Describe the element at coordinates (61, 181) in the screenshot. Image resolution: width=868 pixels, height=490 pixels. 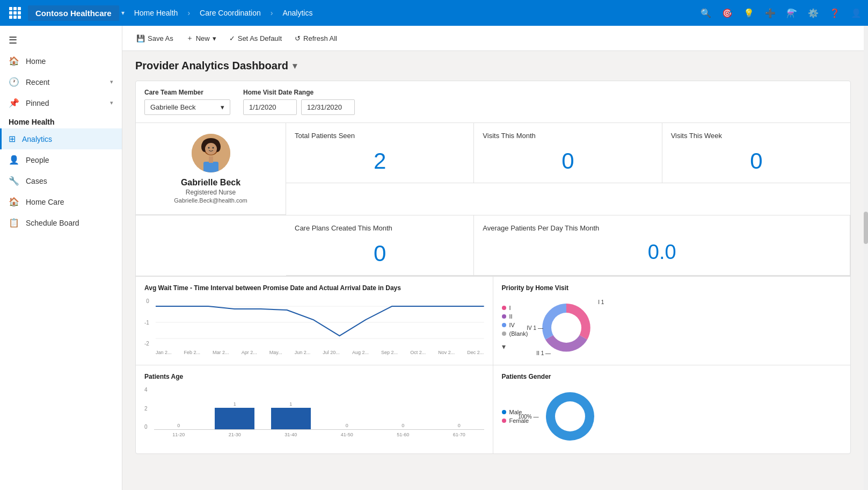
I see `sidebar-item-cases: 🔧 Cases` at that location.